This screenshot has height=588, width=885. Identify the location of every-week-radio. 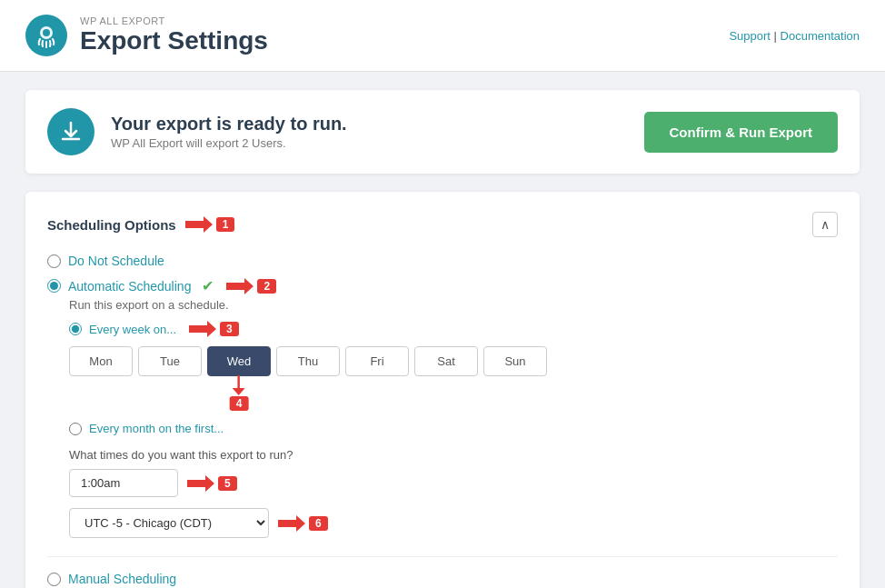
(75, 329).